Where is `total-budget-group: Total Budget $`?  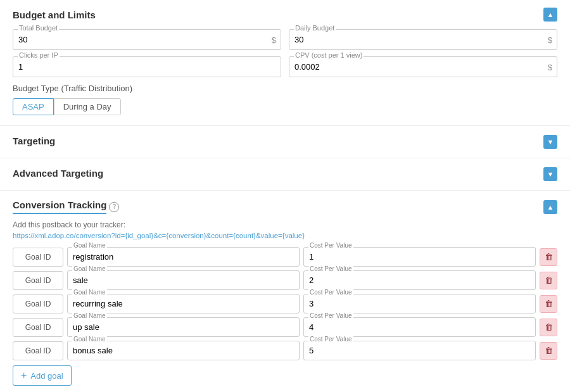 total-budget-group: Total Budget $ is located at coordinates (147, 39).